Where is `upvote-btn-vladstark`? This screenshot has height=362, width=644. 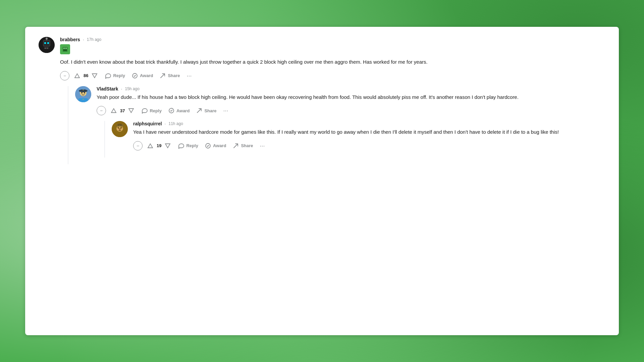 upvote-btn-vladstark is located at coordinates (114, 111).